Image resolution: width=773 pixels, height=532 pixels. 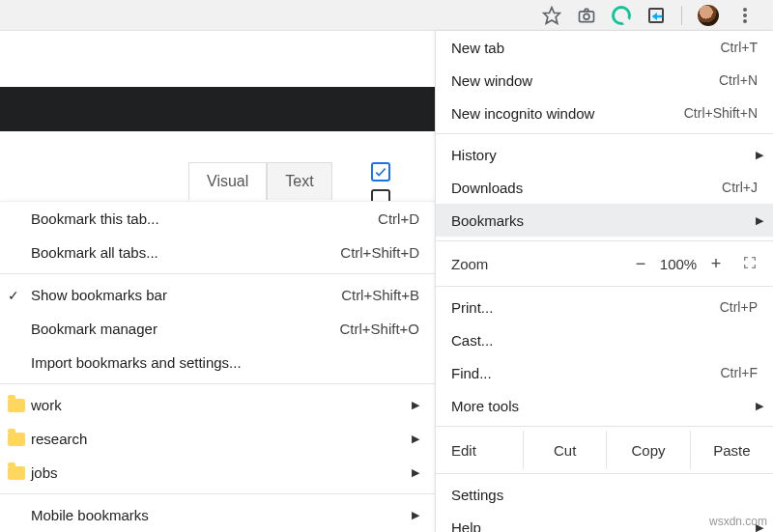 What do you see at coordinates (539, 265) in the screenshot?
I see `menu-label: Zoom` at bounding box center [539, 265].